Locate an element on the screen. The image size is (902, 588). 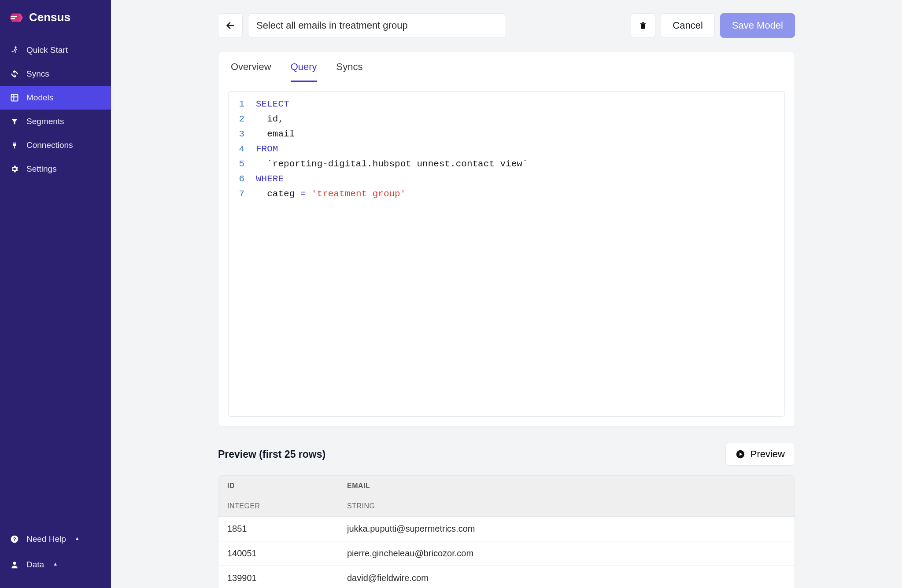
save-label: Save Model is located at coordinates (758, 26).